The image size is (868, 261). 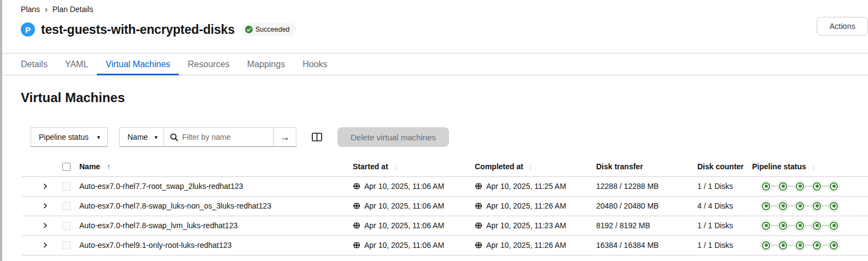 I want to click on check-circle-icon, so click(x=249, y=29).